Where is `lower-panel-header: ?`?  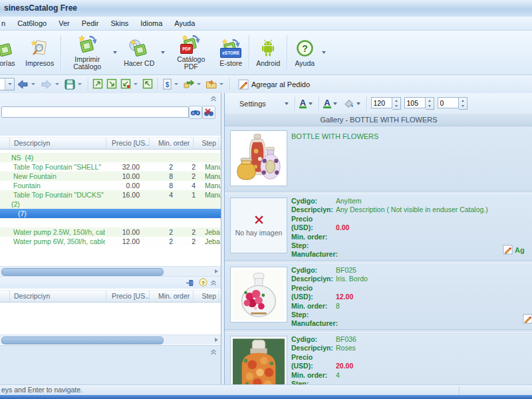 lower-panel-header: ? is located at coordinates (110, 282).